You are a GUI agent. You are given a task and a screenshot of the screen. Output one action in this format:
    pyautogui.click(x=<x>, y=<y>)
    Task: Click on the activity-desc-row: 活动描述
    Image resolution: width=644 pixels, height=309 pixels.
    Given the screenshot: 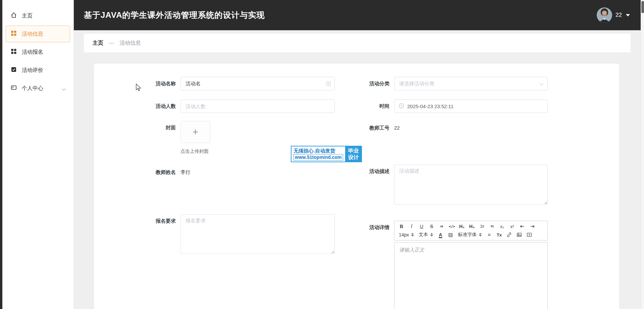 What is the action you would take?
    pyautogui.click(x=488, y=185)
    